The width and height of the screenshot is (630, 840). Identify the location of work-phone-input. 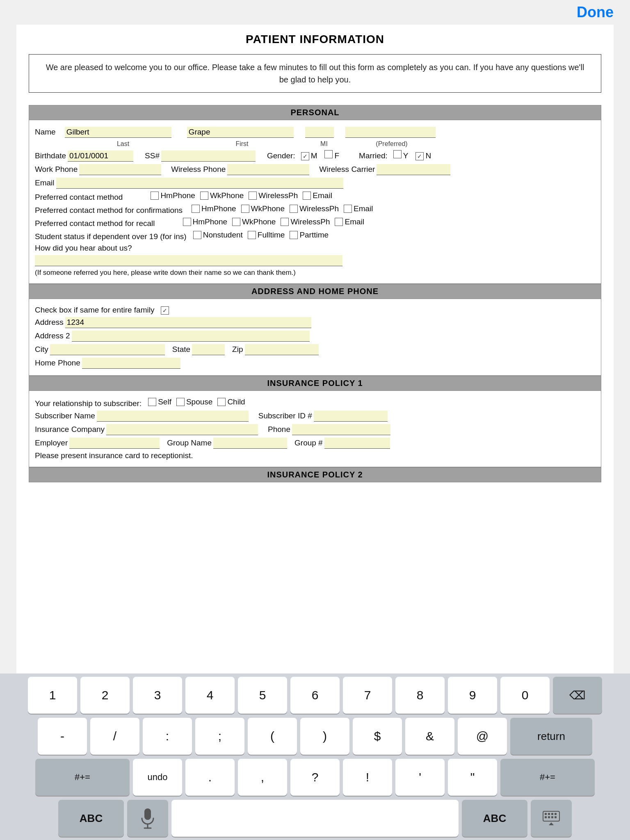
(120, 170).